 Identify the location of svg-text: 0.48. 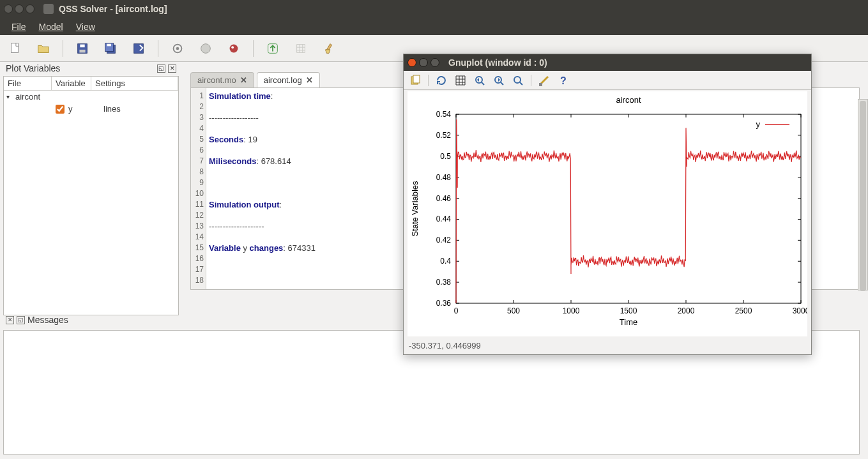
(444, 177).